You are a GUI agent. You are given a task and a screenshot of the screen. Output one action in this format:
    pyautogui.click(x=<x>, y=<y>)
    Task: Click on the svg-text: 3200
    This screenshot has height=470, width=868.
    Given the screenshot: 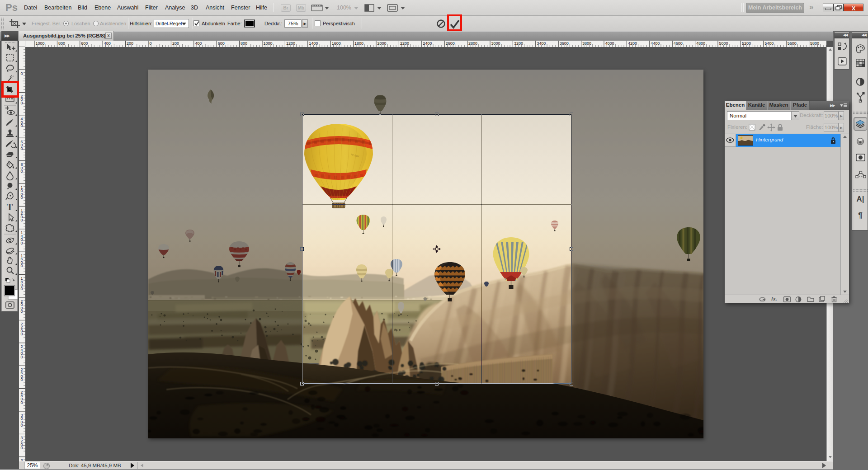 What is the action you would take?
    pyautogui.click(x=519, y=43)
    